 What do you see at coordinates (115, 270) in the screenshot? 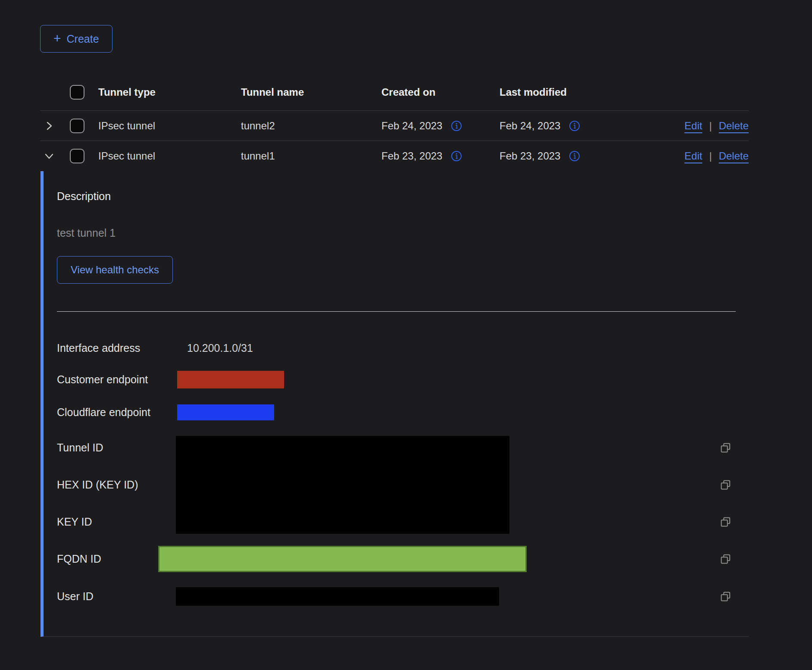
I see `view-health-checks-button: View health checks` at bounding box center [115, 270].